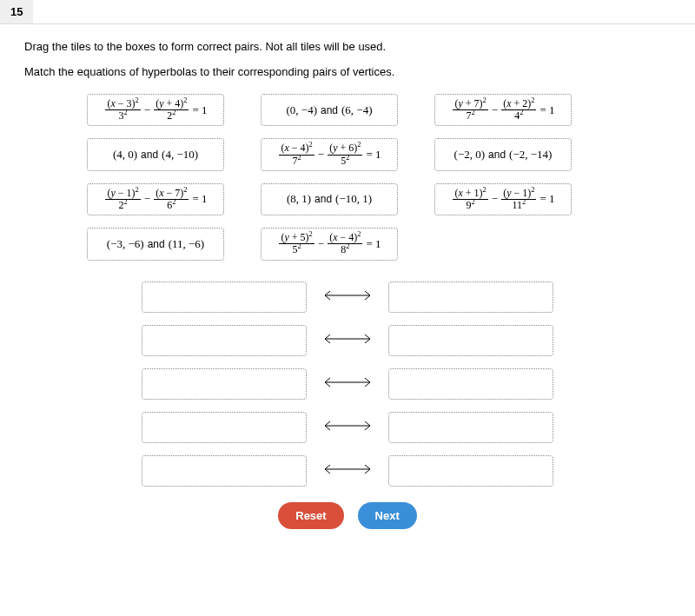 Image resolution: width=695 pixels, height=616 pixels. I want to click on tile-equation: (y + 7)272 − (x + 2)242 = 1, so click(503, 109).